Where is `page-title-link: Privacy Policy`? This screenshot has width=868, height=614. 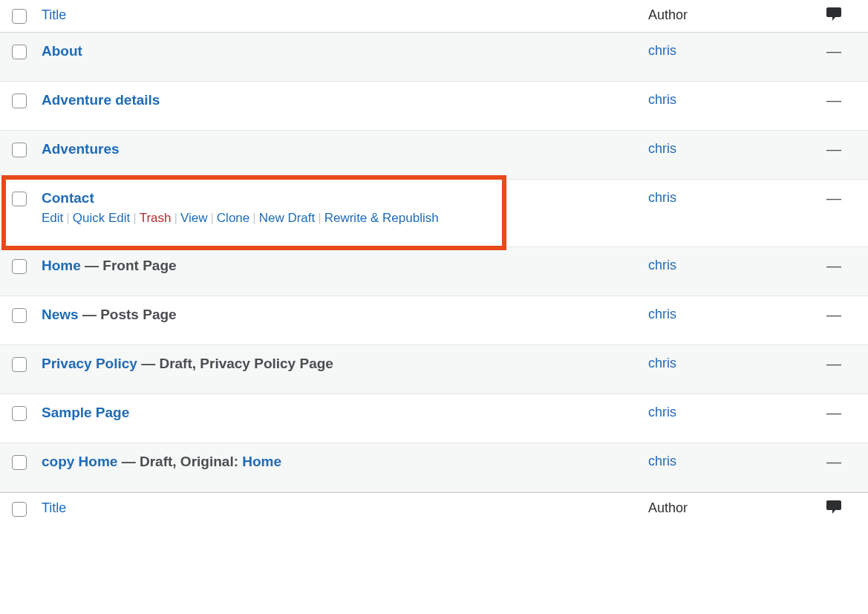 page-title-link: Privacy Policy is located at coordinates (89, 364).